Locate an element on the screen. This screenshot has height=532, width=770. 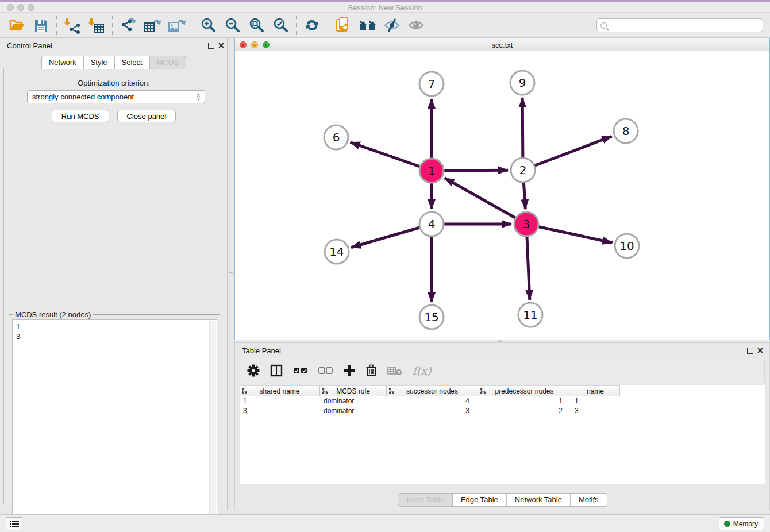
search-icon is located at coordinates (603, 25).